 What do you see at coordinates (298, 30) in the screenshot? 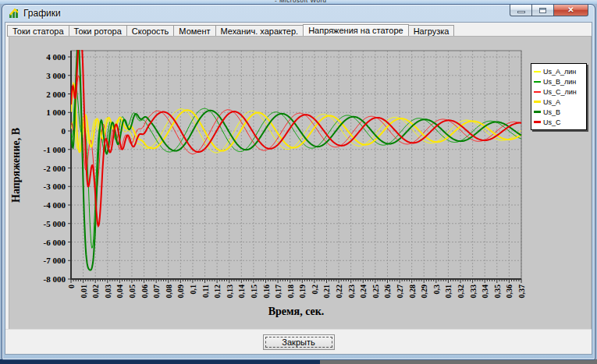
I see `tab-bar: Токи статораТоки ротораСкоростьМоментМех…` at bounding box center [298, 30].